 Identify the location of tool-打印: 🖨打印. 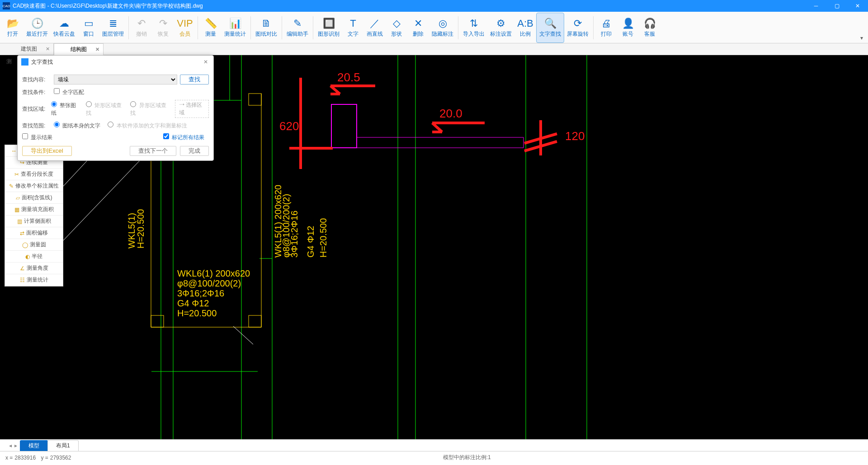
(606, 28).